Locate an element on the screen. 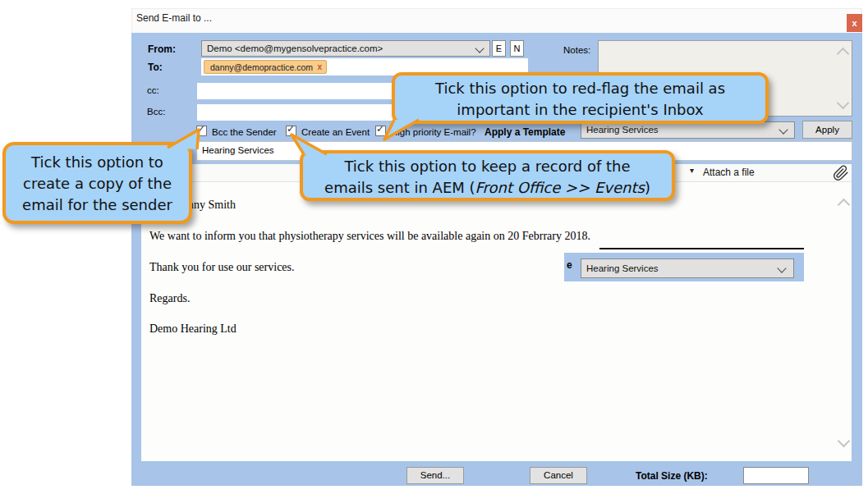 The height and width of the screenshot is (494, 868). message-paragraph: We want to inform you that physiotherapy… is located at coordinates (370, 236).